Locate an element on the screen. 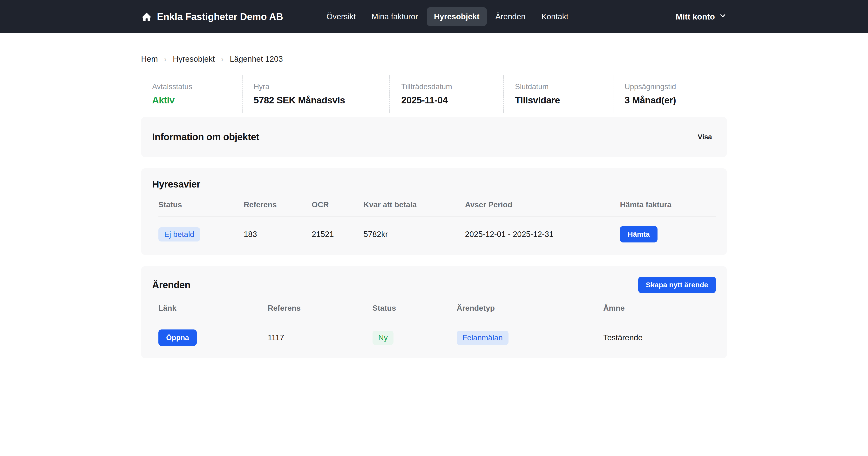 Image resolution: width=868 pixels, height=456 pixels. ticket-status-badge: Ny is located at coordinates (383, 338).